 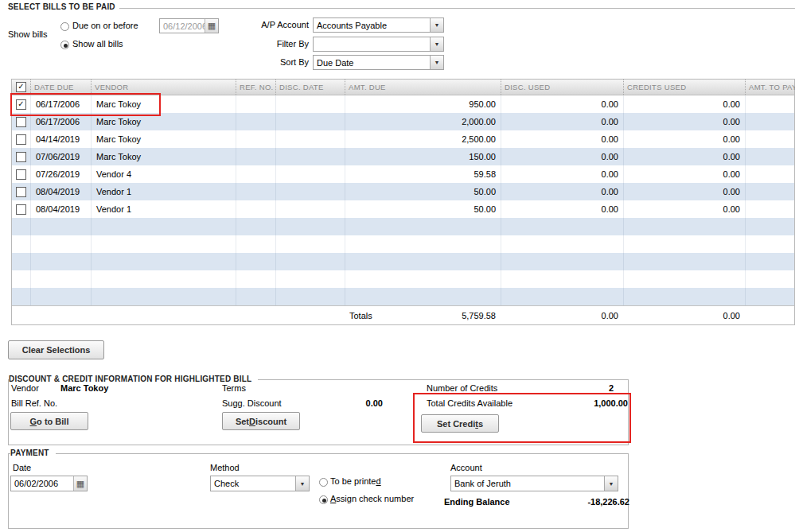 What do you see at coordinates (379, 45) in the screenshot?
I see `filter-by-dropdown: ▼` at bounding box center [379, 45].